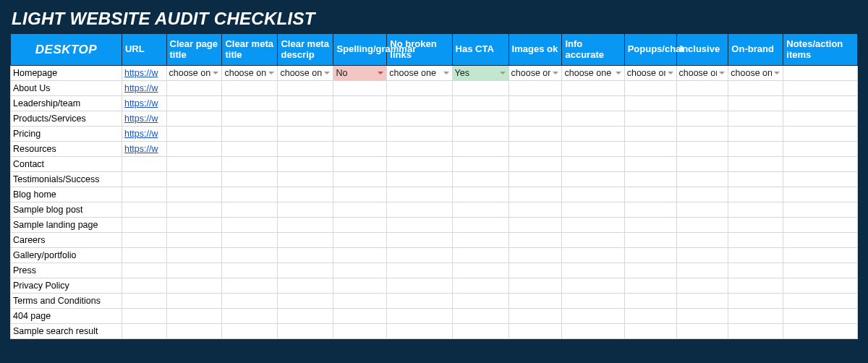 This screenshot has height=363, width=868. I want to click on page-name-cell: Resources, so click(67, 149).